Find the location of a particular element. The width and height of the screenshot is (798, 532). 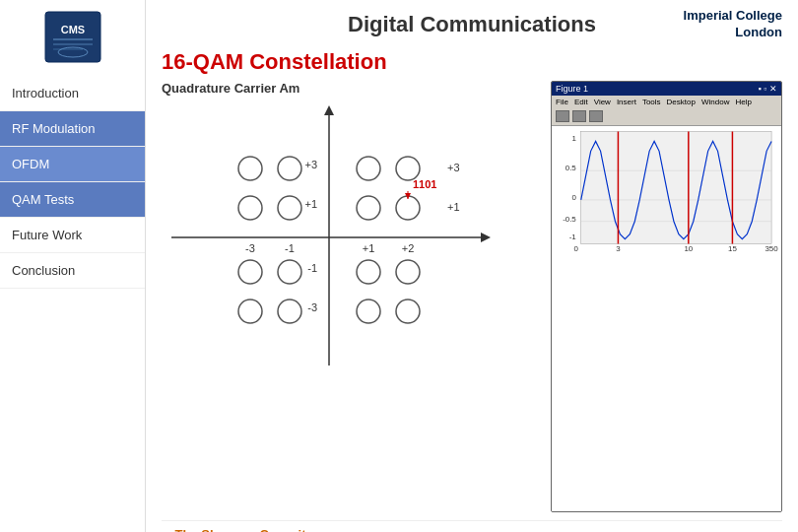

sidebar-item-future-work: Future Work is located at coordinates (73, 235).